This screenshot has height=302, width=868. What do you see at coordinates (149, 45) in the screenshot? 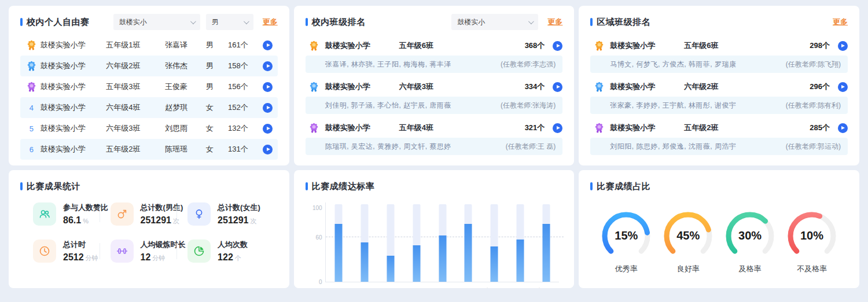
I see `table-row: 鼓楼实验小学五年级1班张嘉译男161个` at bounding box center [149, 45].